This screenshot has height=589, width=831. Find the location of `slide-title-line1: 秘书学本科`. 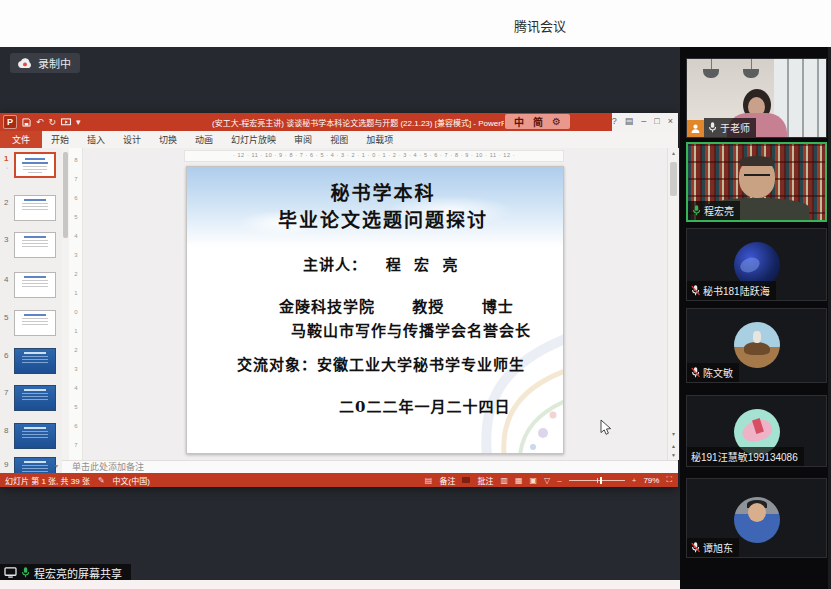

slide-title-line1: 秘书学本科 is located at coordinates (375, 192).